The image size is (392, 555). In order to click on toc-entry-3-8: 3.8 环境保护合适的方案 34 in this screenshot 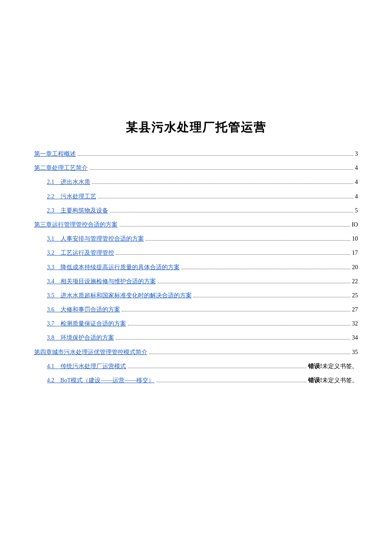, I will do `click(196, 338)`.